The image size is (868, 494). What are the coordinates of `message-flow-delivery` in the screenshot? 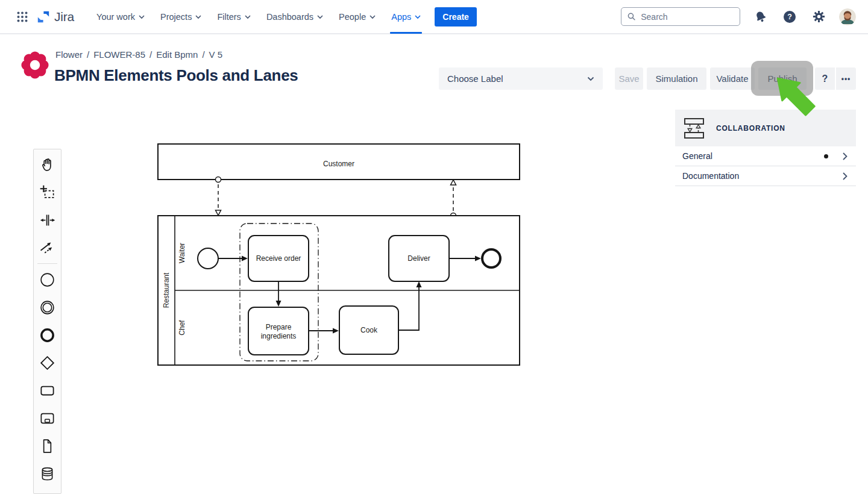 It's located at (453, 199).